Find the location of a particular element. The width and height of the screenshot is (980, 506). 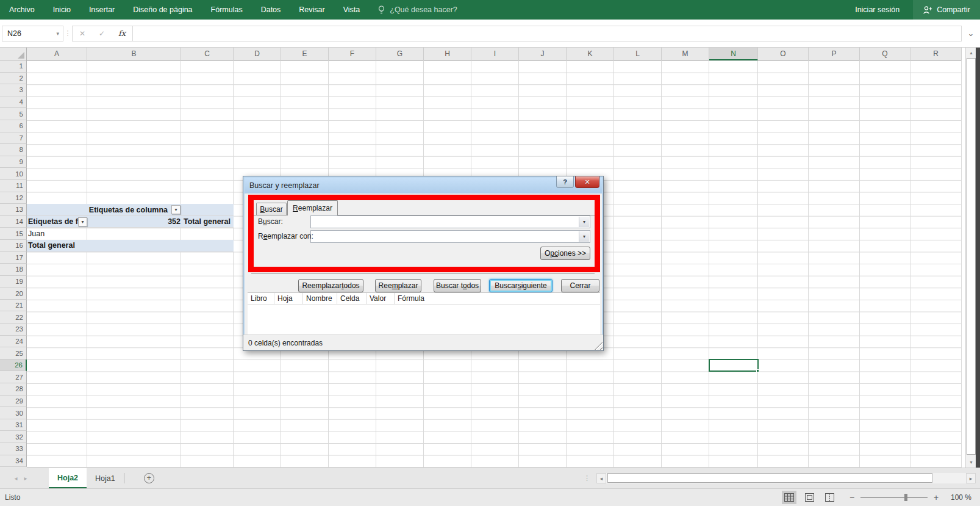

column-header-c: C is located at coordinates (207, 54).